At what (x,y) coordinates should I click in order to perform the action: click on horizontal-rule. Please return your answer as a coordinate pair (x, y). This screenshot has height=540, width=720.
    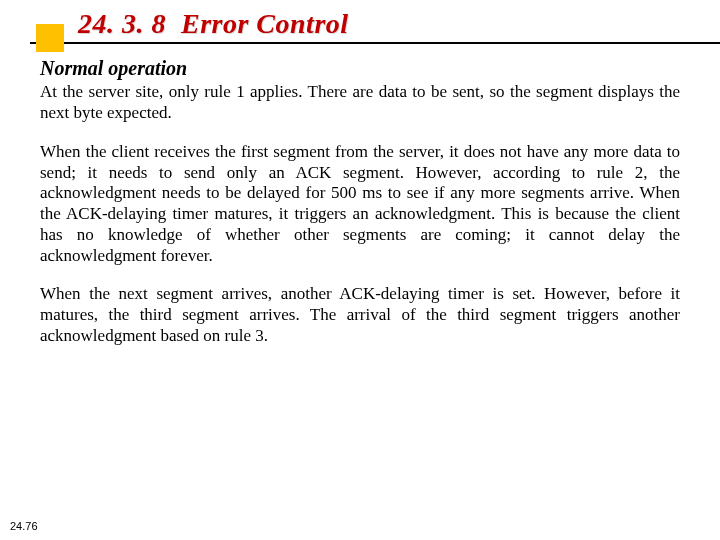
    Looking at the image, I should click on (375, 43).